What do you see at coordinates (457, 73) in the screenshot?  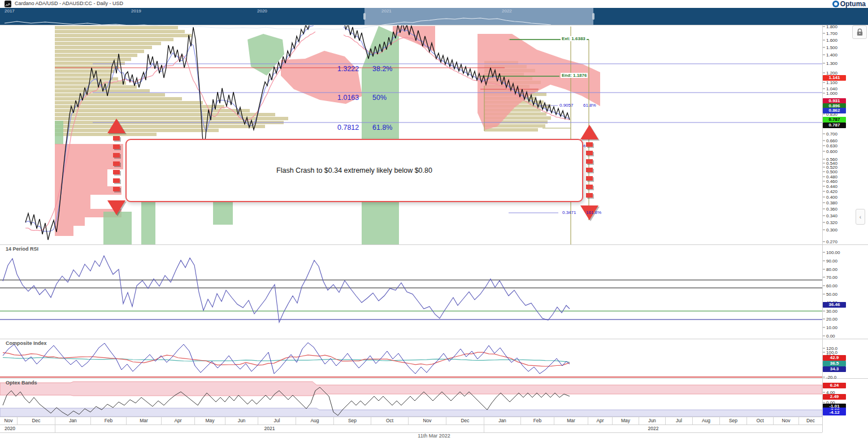 I see `tenkan-line` at bounding box center [457, 73].